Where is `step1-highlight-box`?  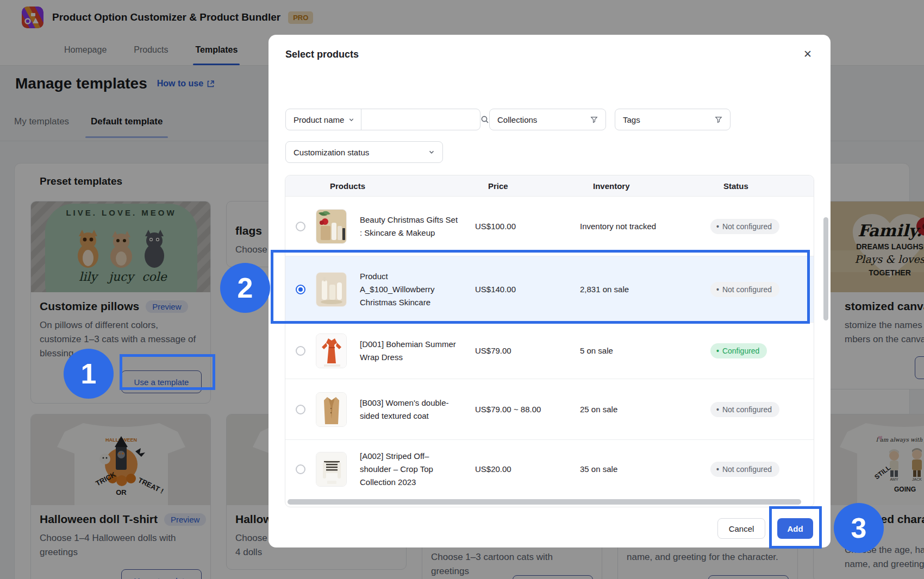 step1-highlight-box is located at coordinates (167, 372).